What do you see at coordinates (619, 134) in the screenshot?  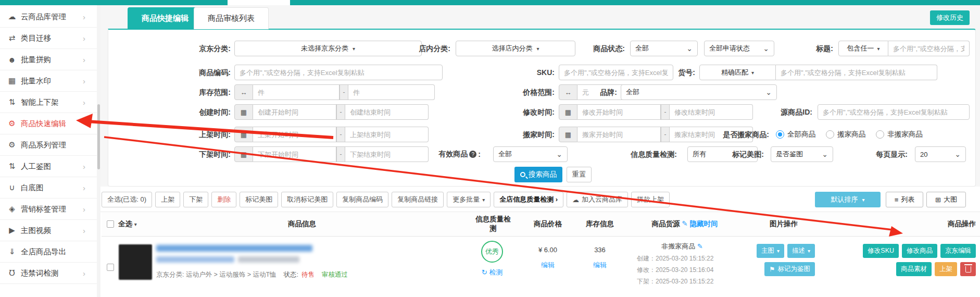 I see `move-start-input` at bounding box center [619, 134].